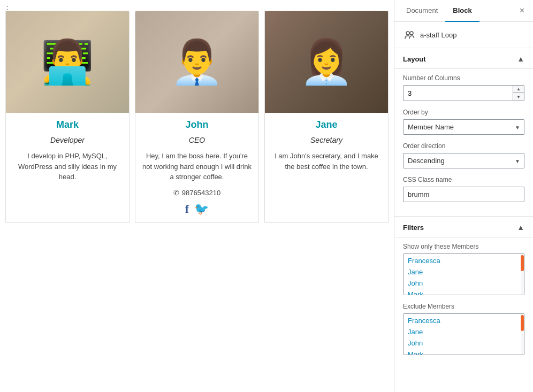 This screenshot has width=533, height=392. Describe the element at coordinates (177, 193) in the screenshot. I see `phone-icon: ✆` at that location.